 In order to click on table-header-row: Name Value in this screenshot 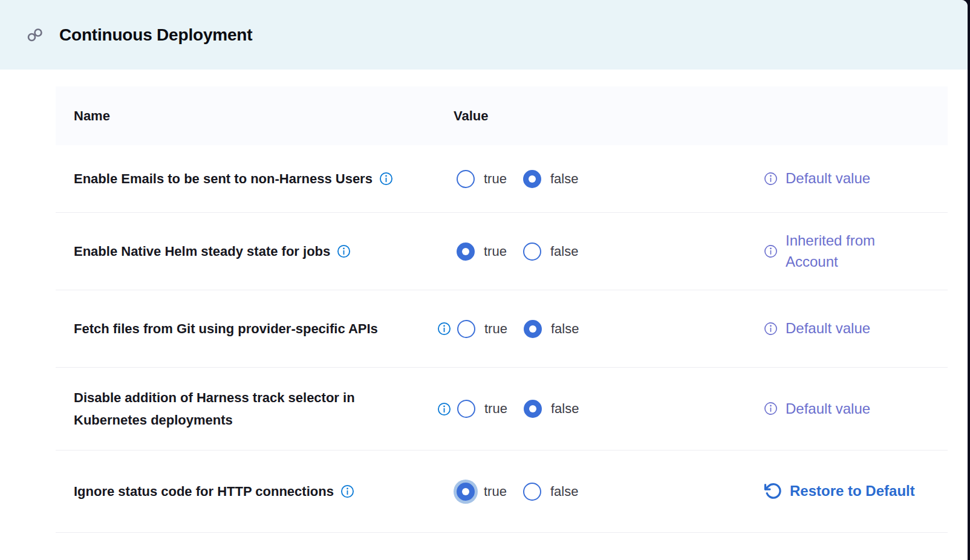, I will do `click(502, 116)`.